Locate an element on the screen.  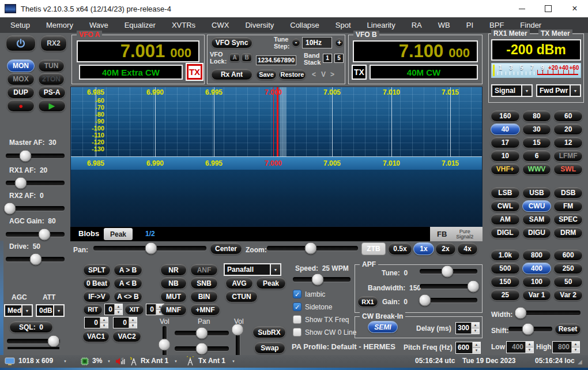
center-button: Center is located at coordinates (226, 248).